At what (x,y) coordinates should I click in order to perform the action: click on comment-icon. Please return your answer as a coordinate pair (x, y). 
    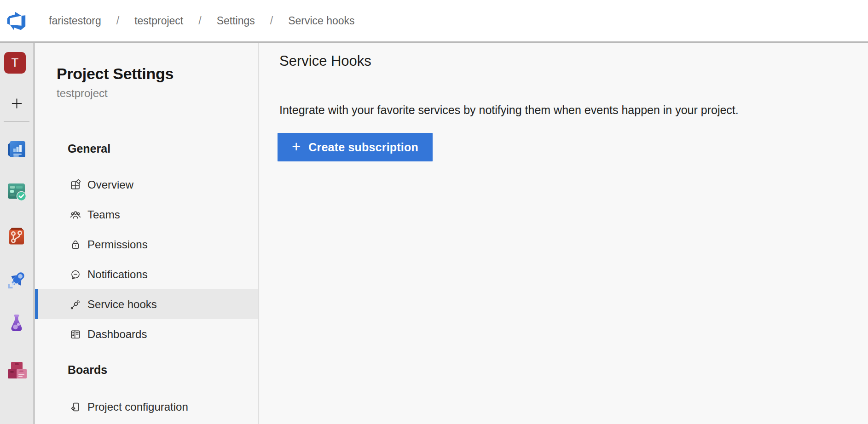
    Looking at the image, I should click on (75, 275).